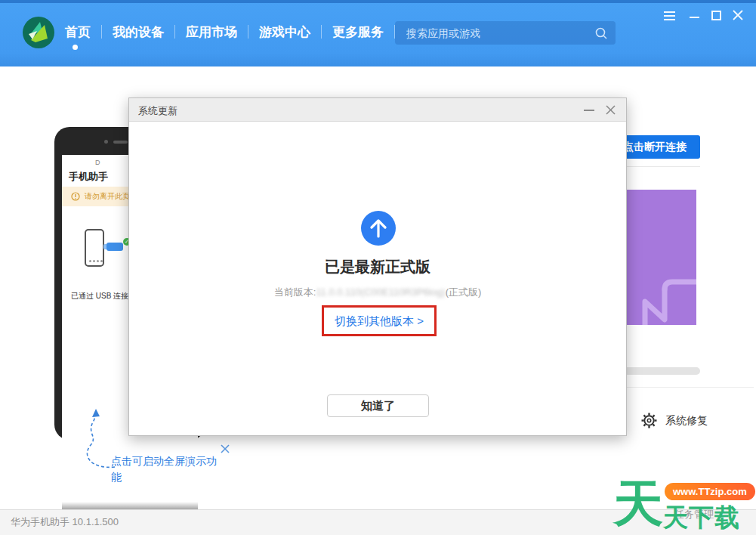  What do you see at coordinates (378, 292) in the screenshot?
I see `current-version-line: 当前版本:11.0.0.110(C00E110R3P6log)(正式版)` at bounding box center [378, 292].